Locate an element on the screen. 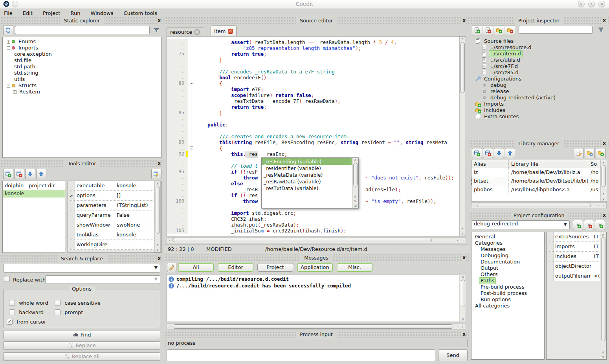  static-explorer-header: Static explorerx is located at coordinates (82, 20).